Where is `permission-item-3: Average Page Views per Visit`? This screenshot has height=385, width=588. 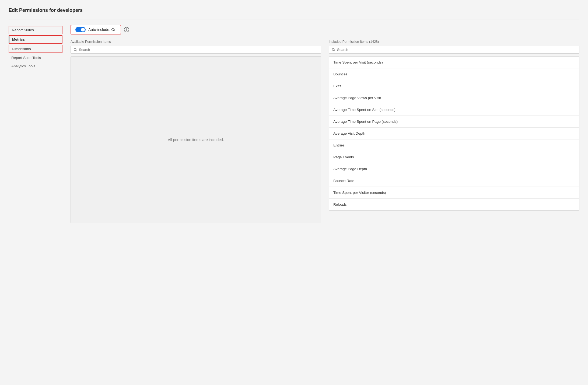
permission-item-3: Average Page Views per Visit is located at coordinates (454, 98).